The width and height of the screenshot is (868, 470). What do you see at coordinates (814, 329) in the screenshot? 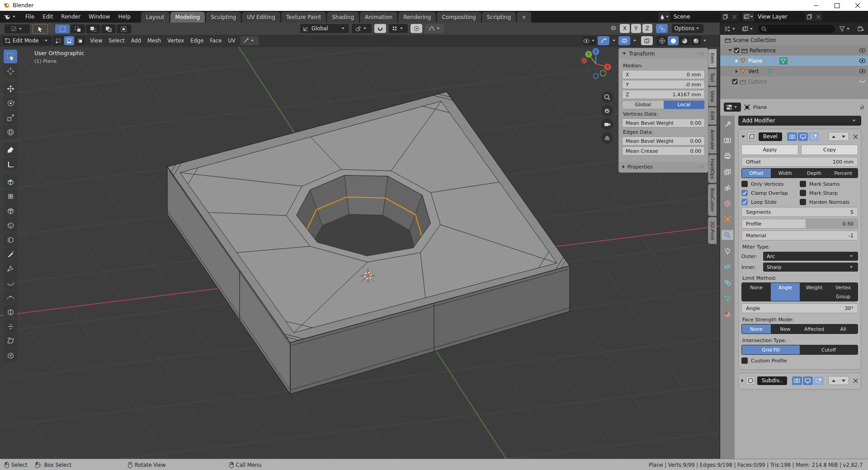
I see `face-strength-affected: Affected` at bounding box center [814, 329].